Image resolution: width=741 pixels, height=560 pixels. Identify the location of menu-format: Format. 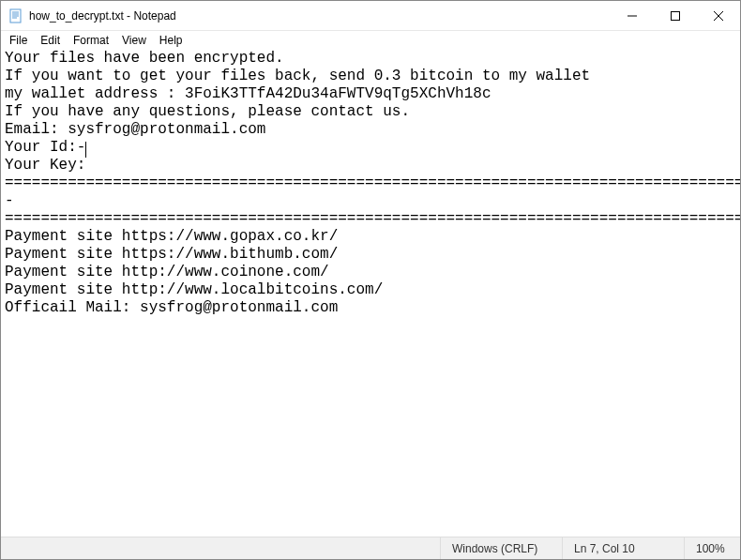
(91, 40).